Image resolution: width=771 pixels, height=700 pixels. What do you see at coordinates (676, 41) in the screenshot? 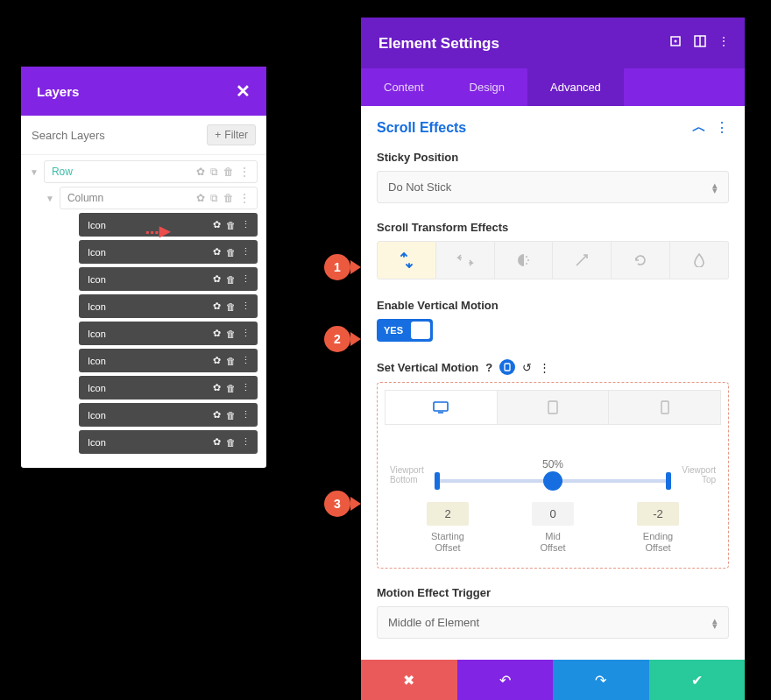
I see `expand-icon` at bounding box center [676, 41].